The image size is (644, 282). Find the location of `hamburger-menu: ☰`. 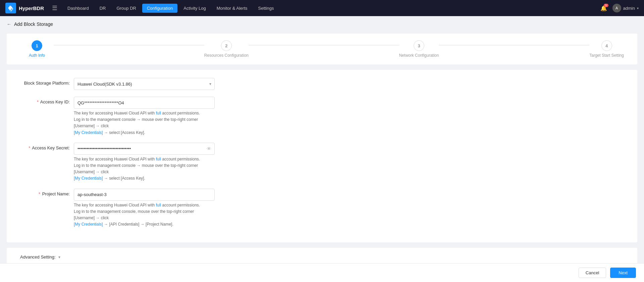

hamburger-menu: ☰ is located at coordinates (55, 8).